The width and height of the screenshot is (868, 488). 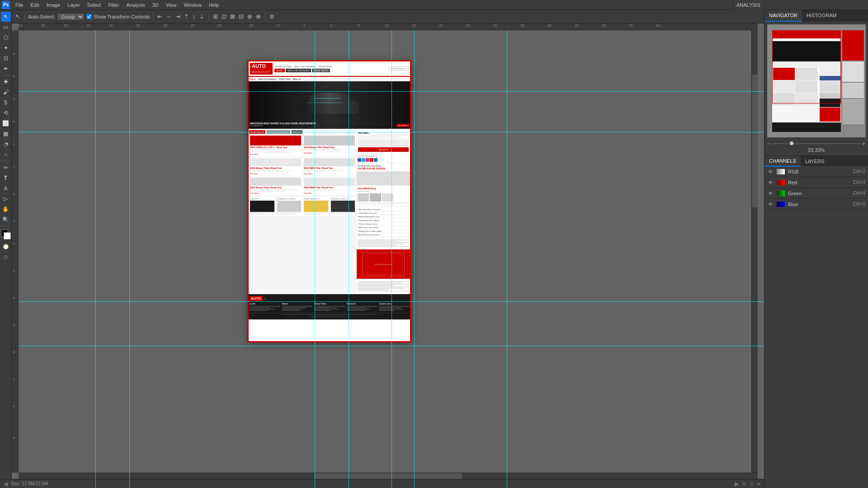 What do you see at coordinates (43, 25) in the screenshot?
I see `ruler-label: 55` at bounding box center [43, 25].